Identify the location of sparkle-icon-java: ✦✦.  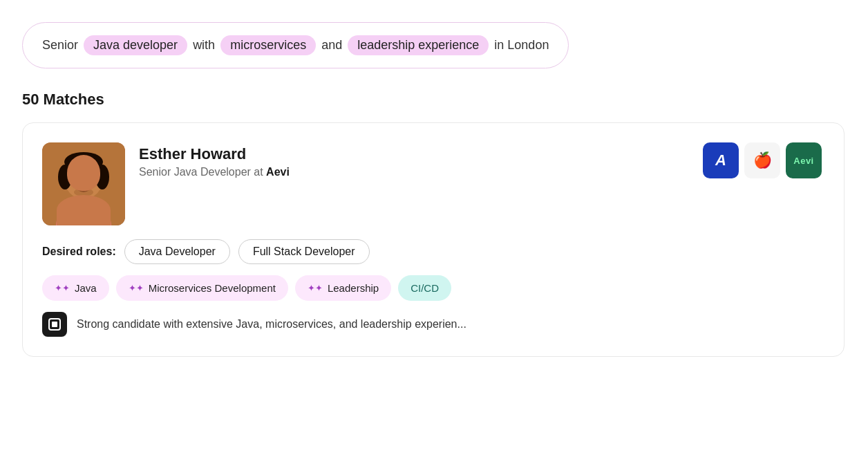
(62, 288).